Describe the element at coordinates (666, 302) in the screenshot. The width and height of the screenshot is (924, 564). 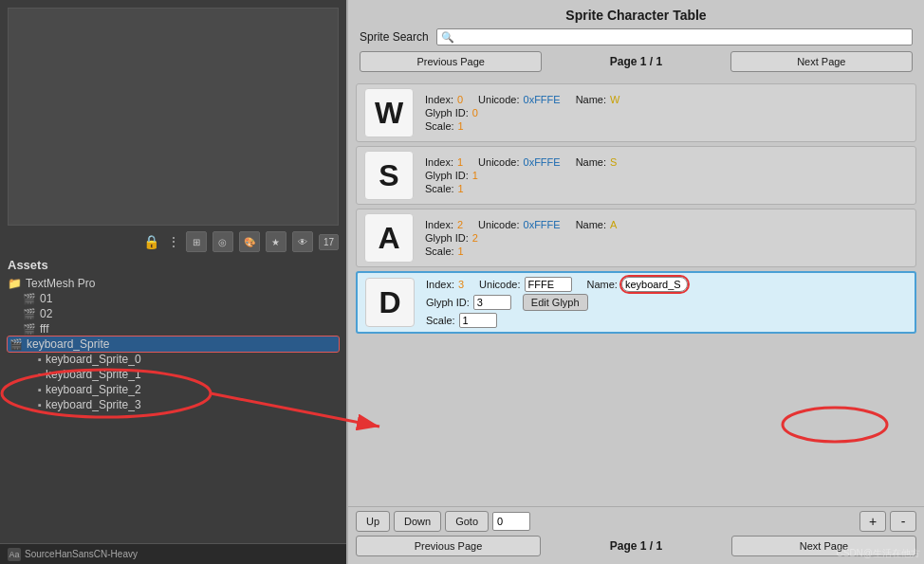
I see `glyph-info-3: Index: 3 Unicode: Name: Glyph ID: Edit G…` at that location.